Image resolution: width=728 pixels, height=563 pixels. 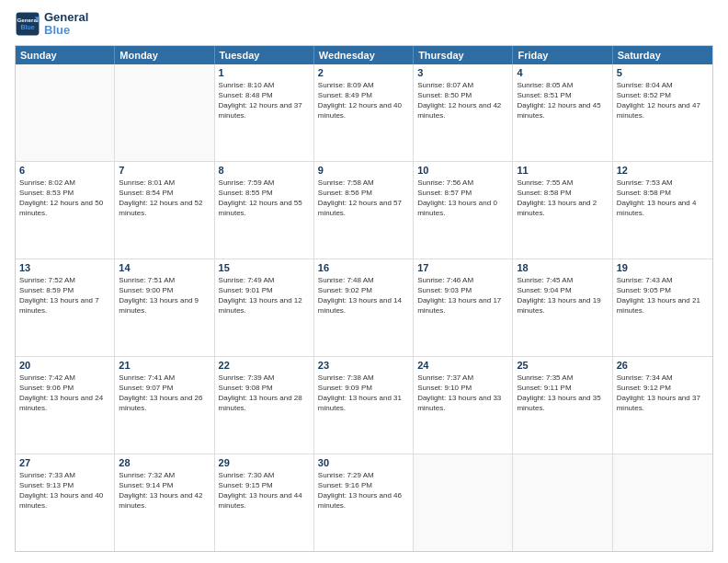 I want to click on sunset: Sunset: 8:48 PM, so click(x=265, y=96).